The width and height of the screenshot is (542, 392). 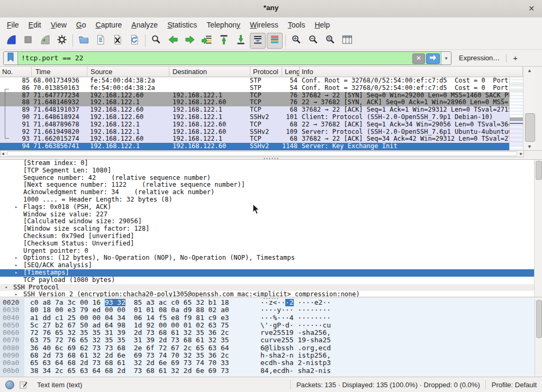 I want to click on packet-row-90: 9071.648618924192.168.122.60192.168.122.…, so click(x=255, y=117).